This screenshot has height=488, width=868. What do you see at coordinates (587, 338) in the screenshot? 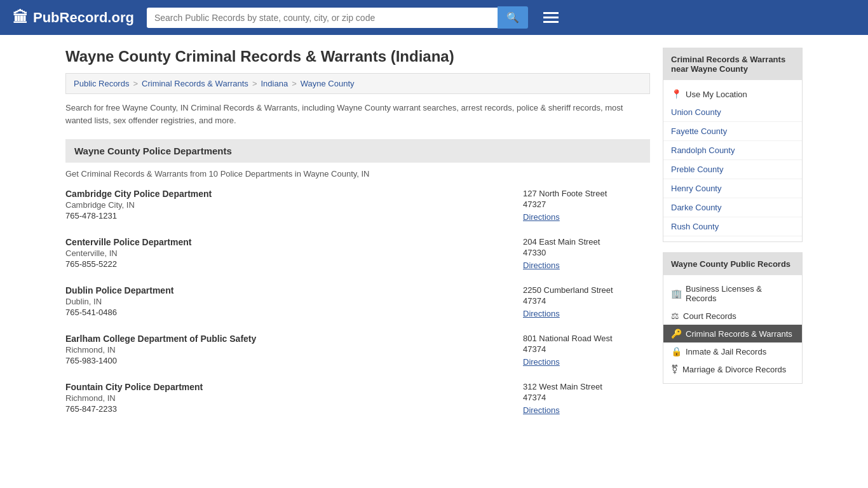
I see `dept-address-3: 801 National Road West` at bounding box center [587, 338].